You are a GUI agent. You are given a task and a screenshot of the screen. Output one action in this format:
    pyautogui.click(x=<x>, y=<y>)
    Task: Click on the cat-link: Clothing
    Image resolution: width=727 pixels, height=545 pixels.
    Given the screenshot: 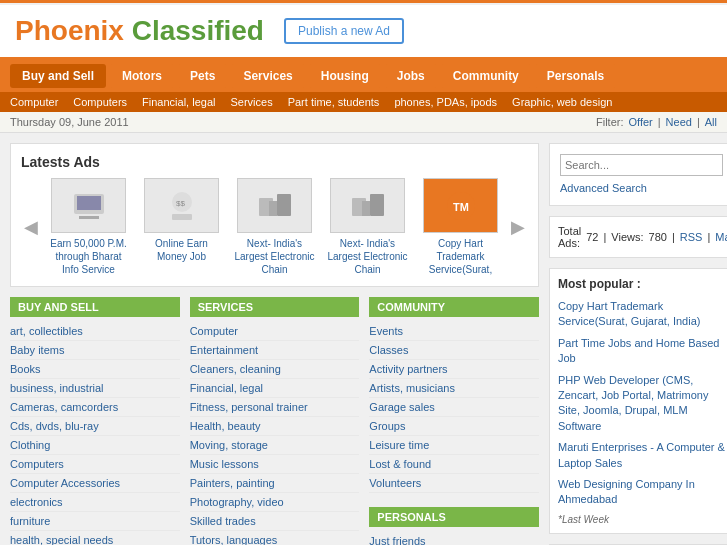 What is the action you would take?
    pyautogui.click(x=30, y=445)
    